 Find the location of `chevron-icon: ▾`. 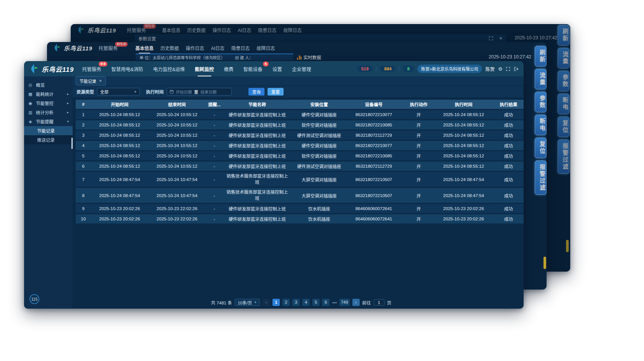

chevron-icon: ▾ is located at coordinates (68, 121).